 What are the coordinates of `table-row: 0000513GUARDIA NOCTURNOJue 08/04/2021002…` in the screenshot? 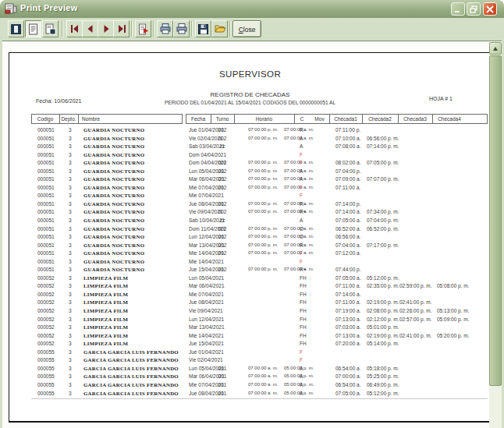 It's located at (250, 206).